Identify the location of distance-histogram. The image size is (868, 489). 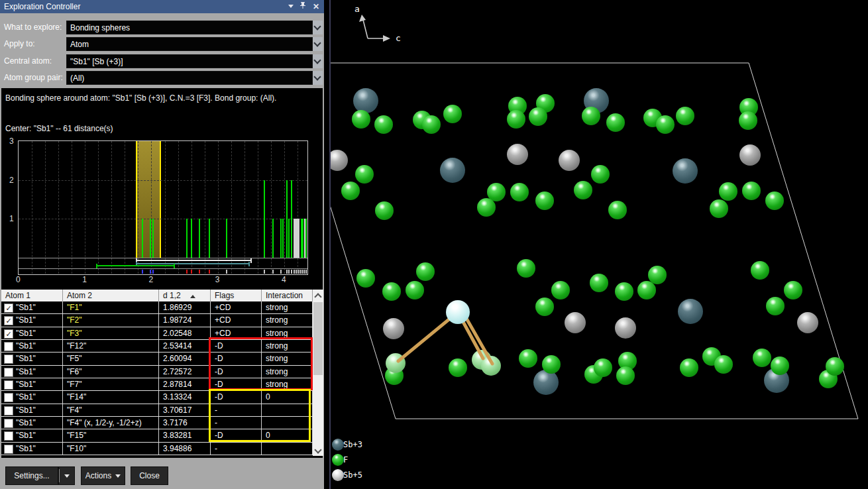
(163, 208).